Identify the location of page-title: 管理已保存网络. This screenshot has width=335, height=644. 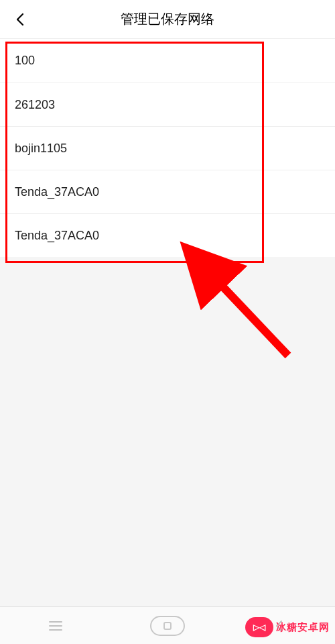
(168, 19).